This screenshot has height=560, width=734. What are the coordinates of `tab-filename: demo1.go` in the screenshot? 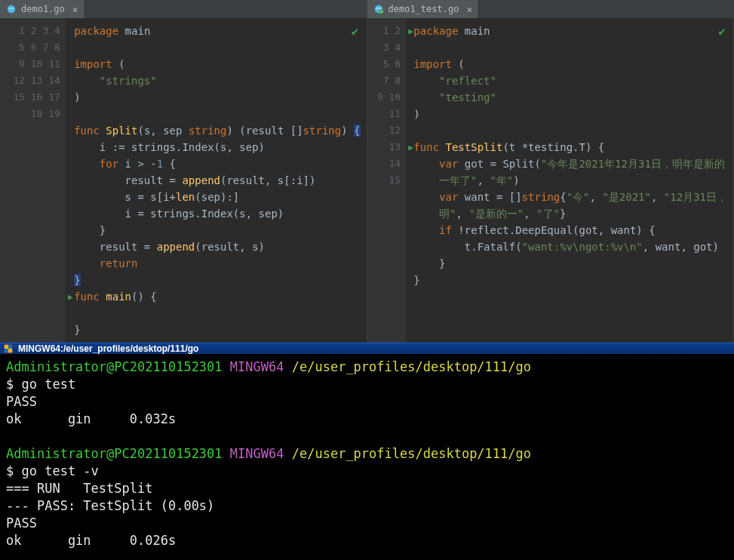 It's located at (43, 9).